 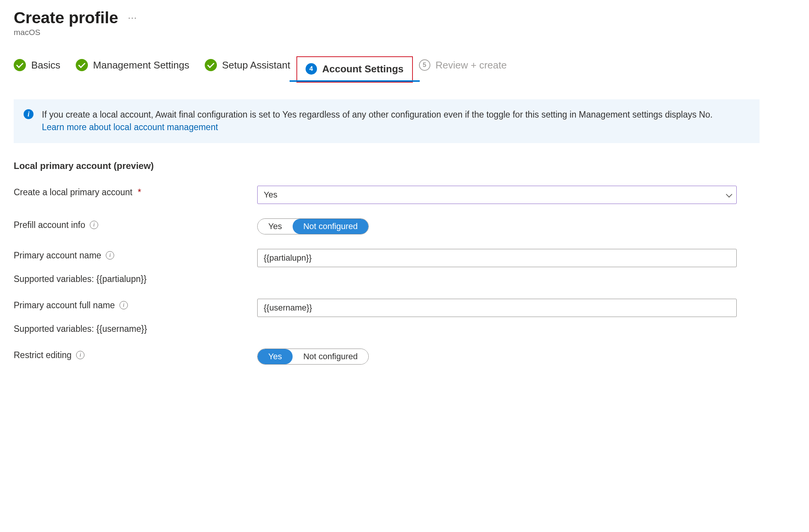 What do you see at coordinates (275, 357) in the screenshot?
I see `restrict-option-yes: Yes` at bounding box center [275, 357].